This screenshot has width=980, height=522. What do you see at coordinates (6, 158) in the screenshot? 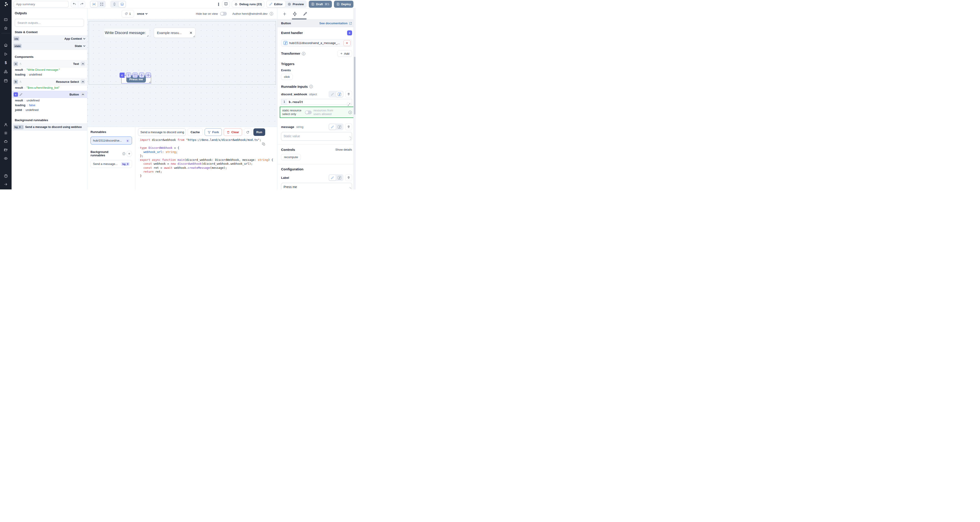
I see `eye-icon` at bounding box center [6, 158].